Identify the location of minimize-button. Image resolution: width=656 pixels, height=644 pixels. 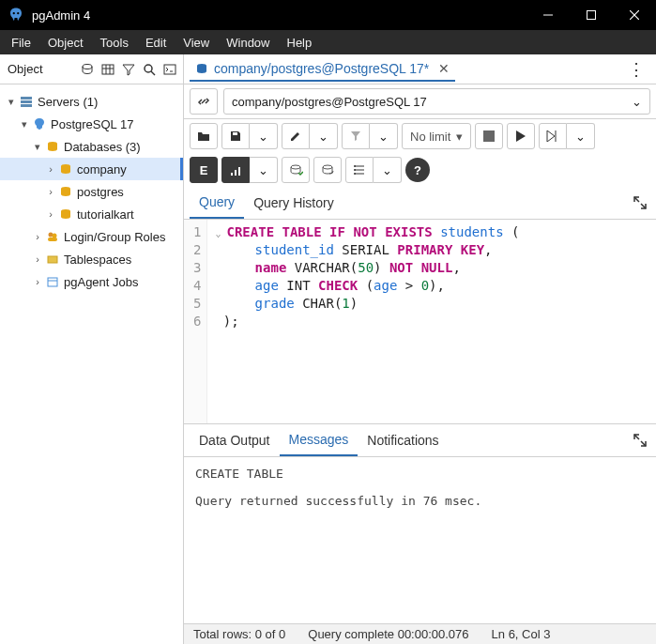
(548, 15).